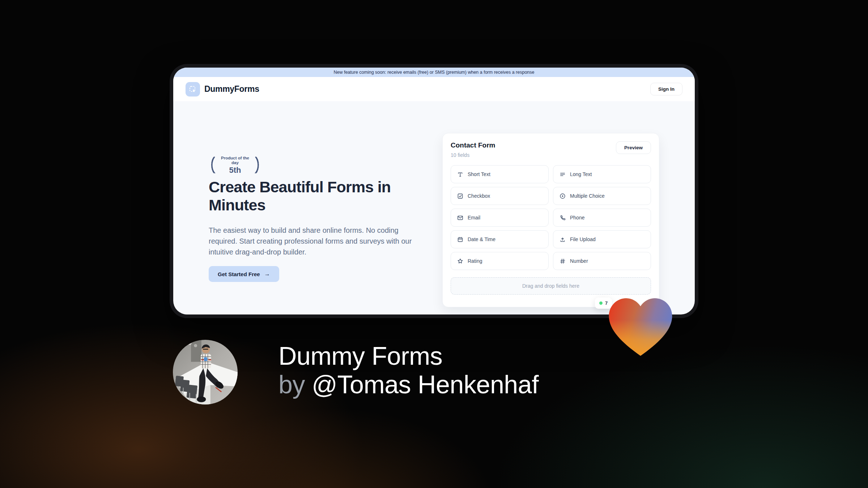 This screenshot has height=488, width=868. Describe the element at coordinates (409, 356) in the screenshot. I see `caption-product-name: Dummy Forms` at that location.